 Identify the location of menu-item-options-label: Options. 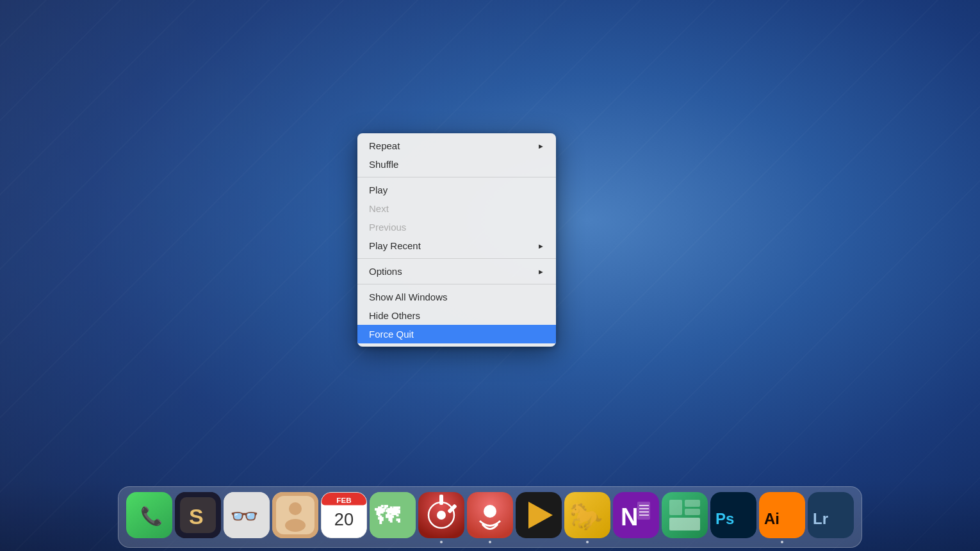
(386, 272).